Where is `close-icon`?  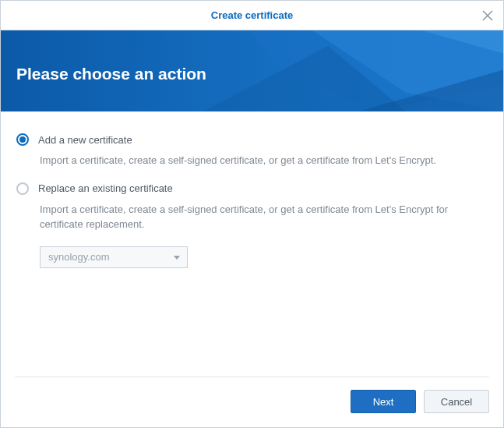 close-icon is located at coordinates (488, 16).